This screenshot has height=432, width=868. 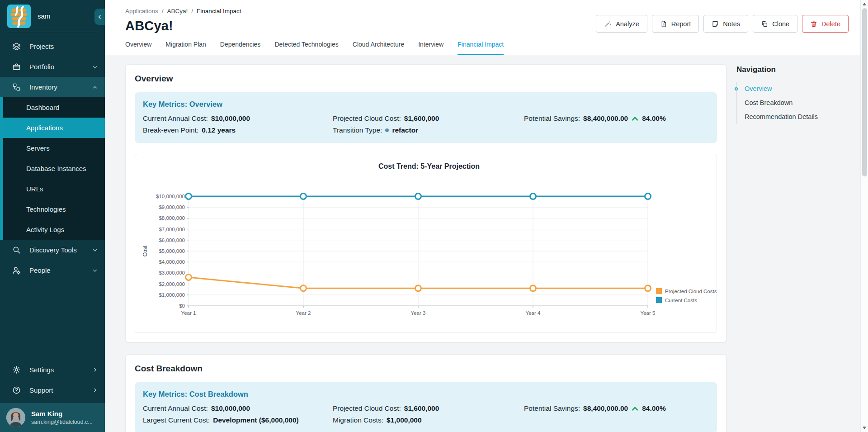 What do you see at coordinates (238, 408) in the screenshot?
I see `metric-current-annual-cost: Current Annual Cost:$10,000,000` at bounding box center [238, 408].